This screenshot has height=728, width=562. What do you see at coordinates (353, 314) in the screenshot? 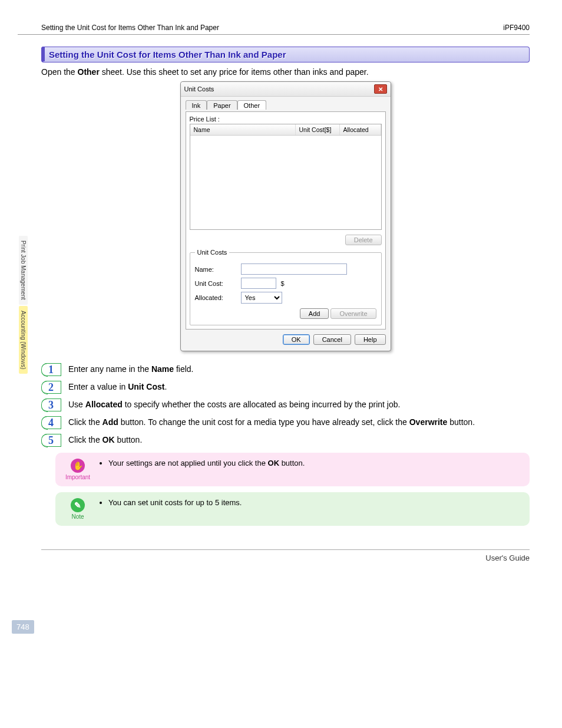
I see `overwrite-button: Overwrite` at bounding box center [353, 314].